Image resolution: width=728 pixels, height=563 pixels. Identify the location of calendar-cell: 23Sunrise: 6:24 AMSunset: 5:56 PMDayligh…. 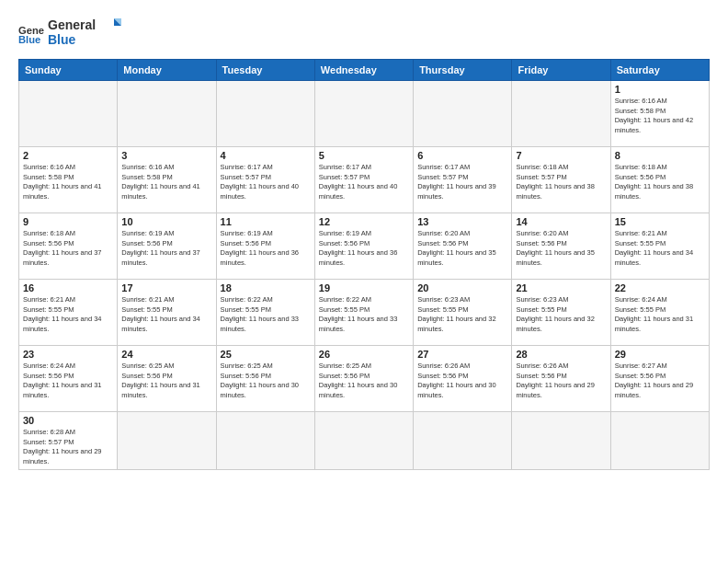
(68, 379).